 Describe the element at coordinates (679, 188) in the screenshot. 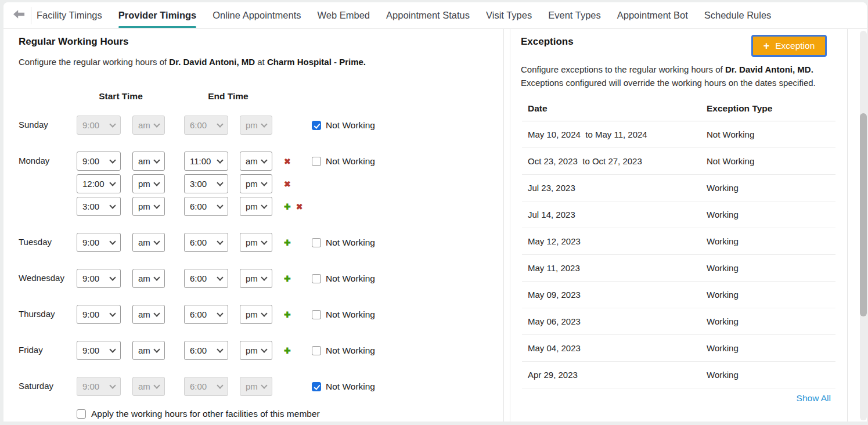

I see `exception-row: Jul 23, 2023Working` at that location.